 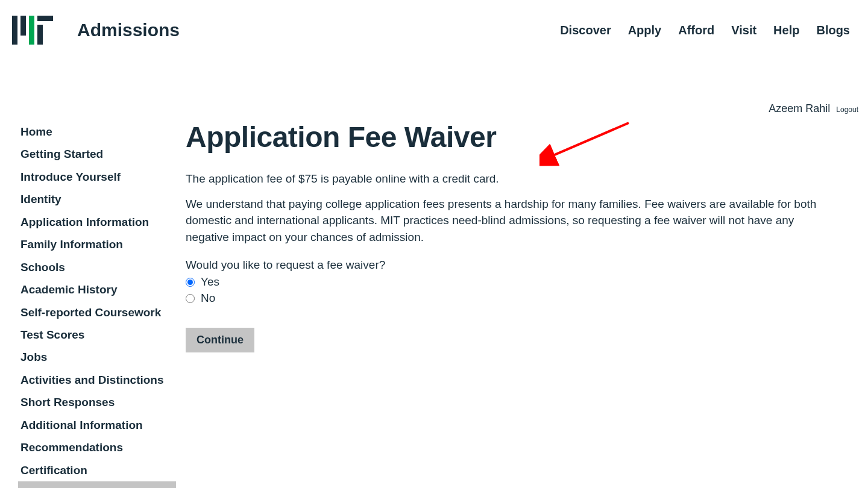 I want to click on nav-apply: Apply, so click(x=645, y=30).